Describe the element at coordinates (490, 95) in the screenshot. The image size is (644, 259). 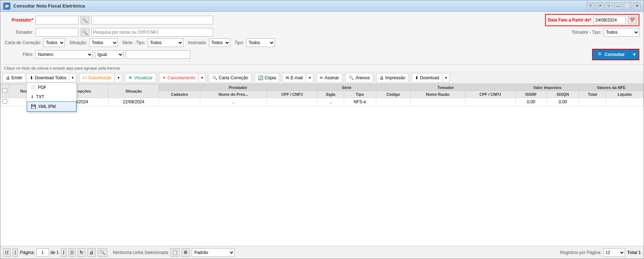
I see `th-cpf-tom: CPF / CNPJ` at that location.